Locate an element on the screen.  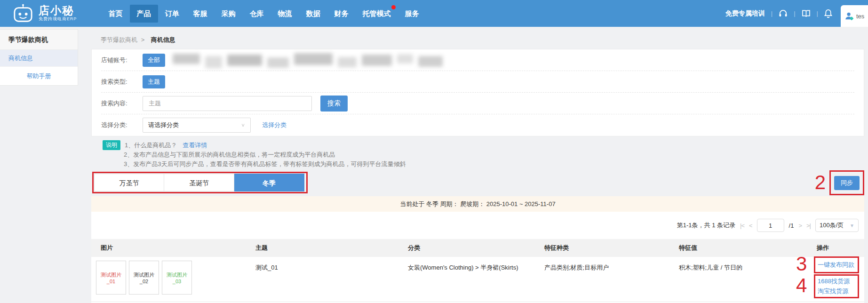
period-status-bar: 当前处于 冬季 周期： 爬坡期： 2025-10-01 ~ 2025-11-07 is located at coordinates (478, 204).